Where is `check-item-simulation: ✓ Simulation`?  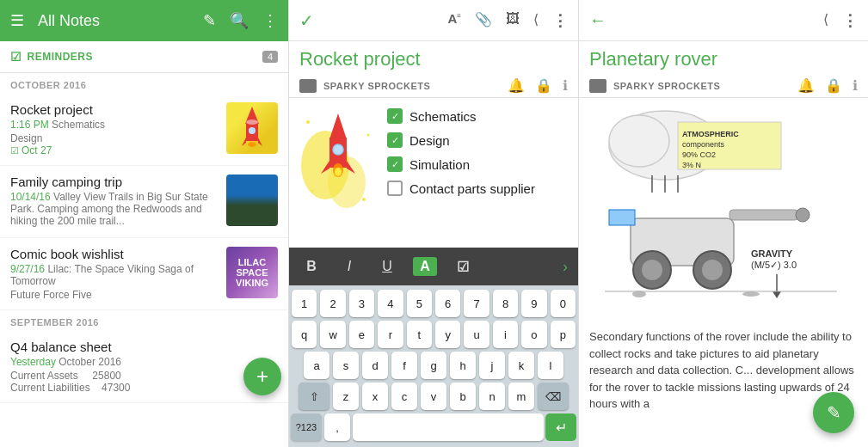
check-item-simulation: ✓ Simulation is located at coordinates (477, 164).